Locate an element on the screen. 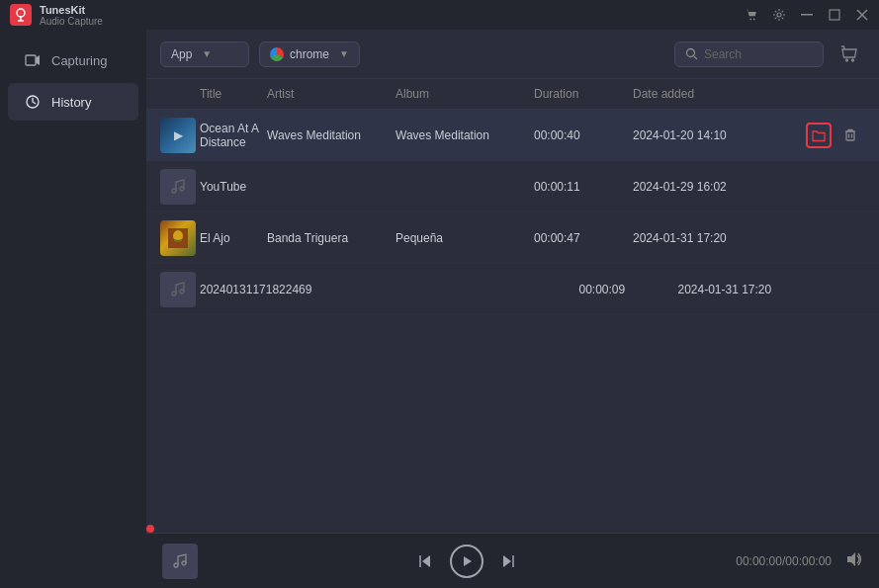  next-icon is located at coordinates (508, 561).